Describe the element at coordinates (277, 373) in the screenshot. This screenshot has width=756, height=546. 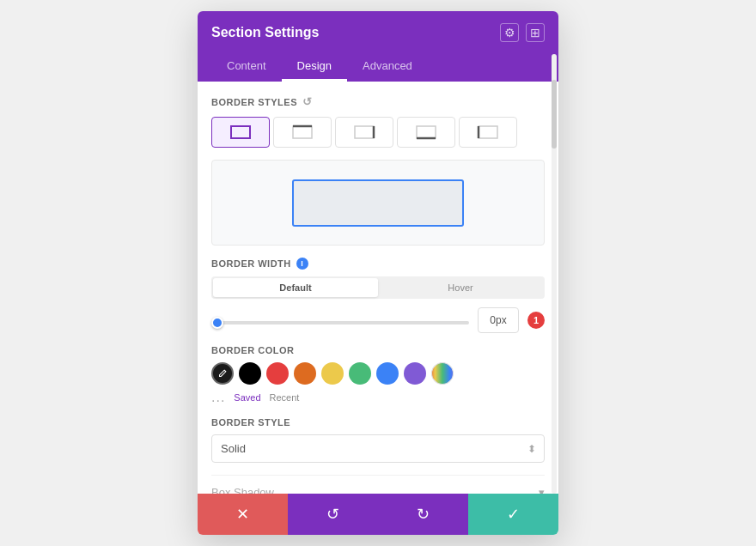
I see `color-swatch-red` at that location.